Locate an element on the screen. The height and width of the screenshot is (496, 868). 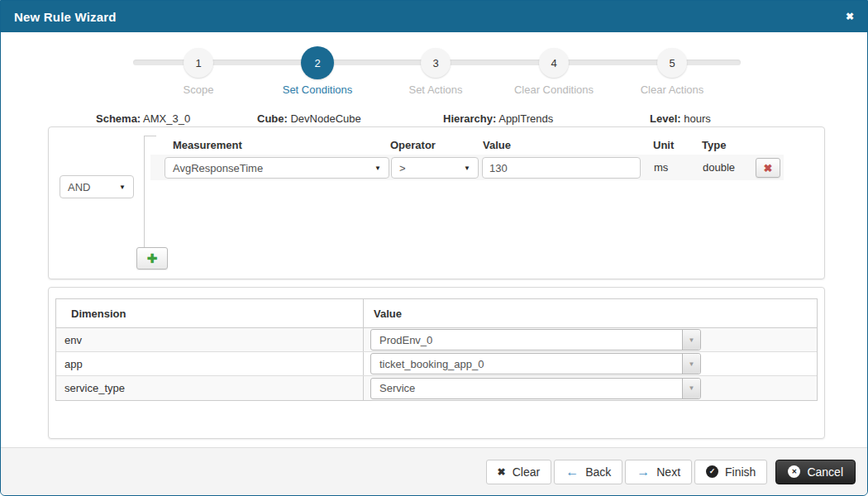
column-header-dimension: Dimension is located at coordinates (210, 313).